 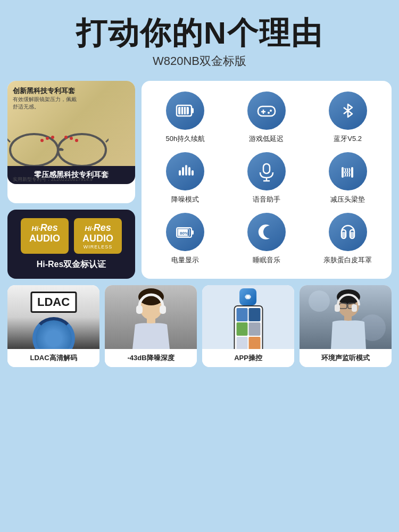 What do you see at coordinates (185, 260) in the screenshot?
I see `feature-battery-pct-label: 电量显示` at bounding box center [185, 260].